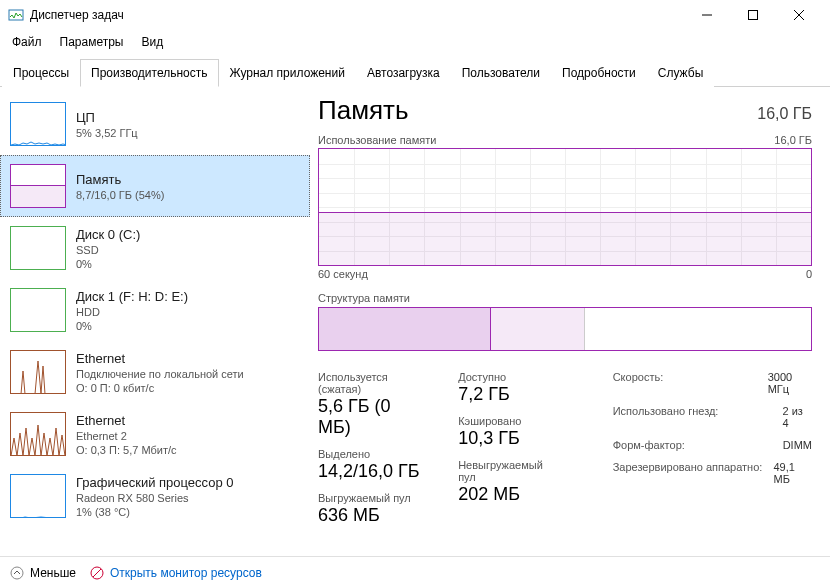 This screenshot has height=585, width=830. I want to click on paged-value: 636 МБ, so click(370, 516).